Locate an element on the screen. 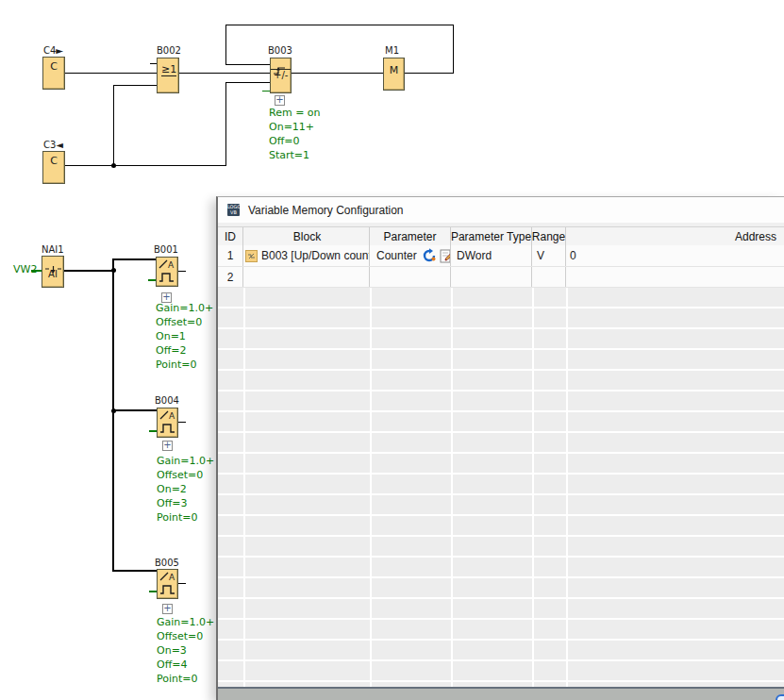 This screenshot has width=784, height=700. row-range-cell is located at coordinates (549, 277).